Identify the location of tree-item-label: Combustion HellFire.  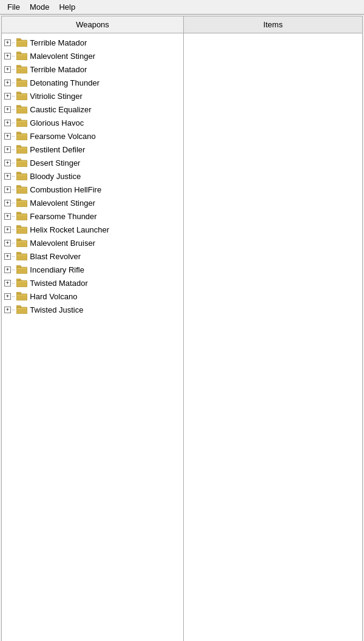
(66, 189).